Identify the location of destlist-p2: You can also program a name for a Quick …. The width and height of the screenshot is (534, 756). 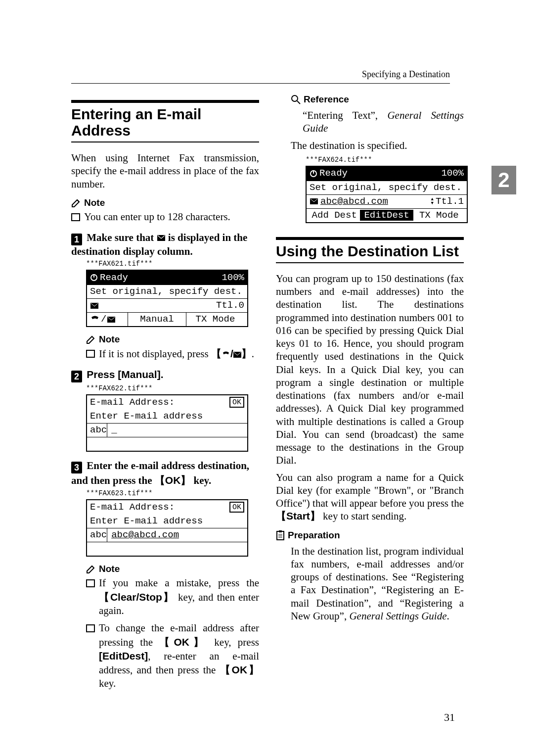
(370, 497).